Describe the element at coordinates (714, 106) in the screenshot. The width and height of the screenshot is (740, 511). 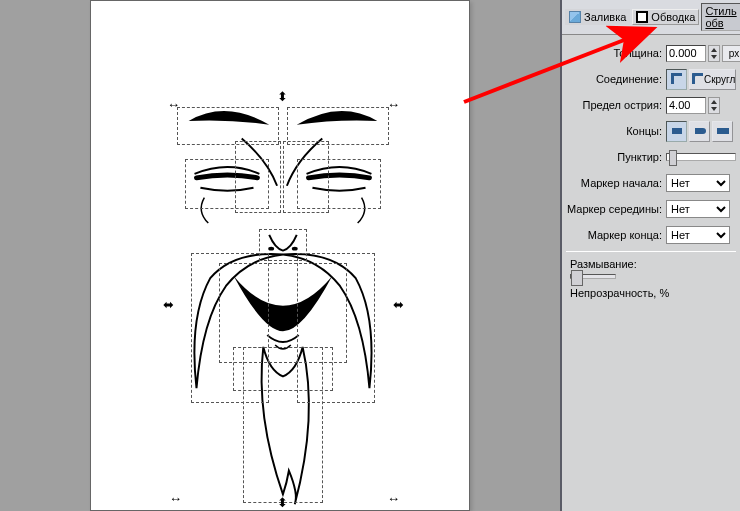
I see `miter-limit-spinner` at that location.